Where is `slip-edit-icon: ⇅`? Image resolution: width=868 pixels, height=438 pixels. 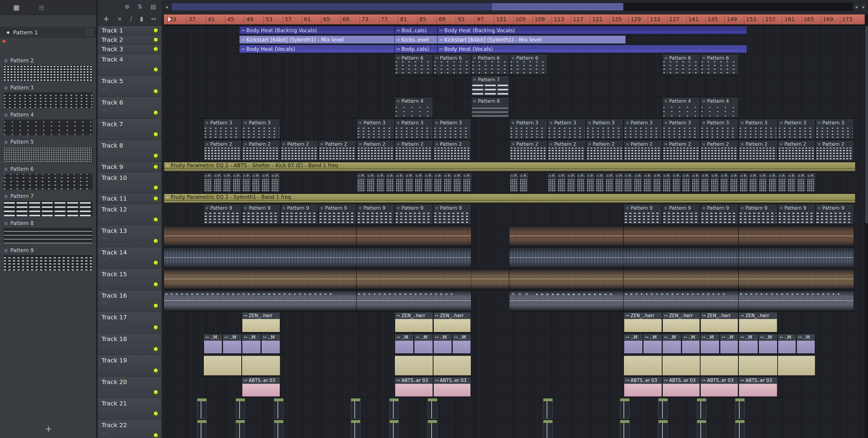 slip-edit-icon: ⇅ is located at coordinates (140, 7).